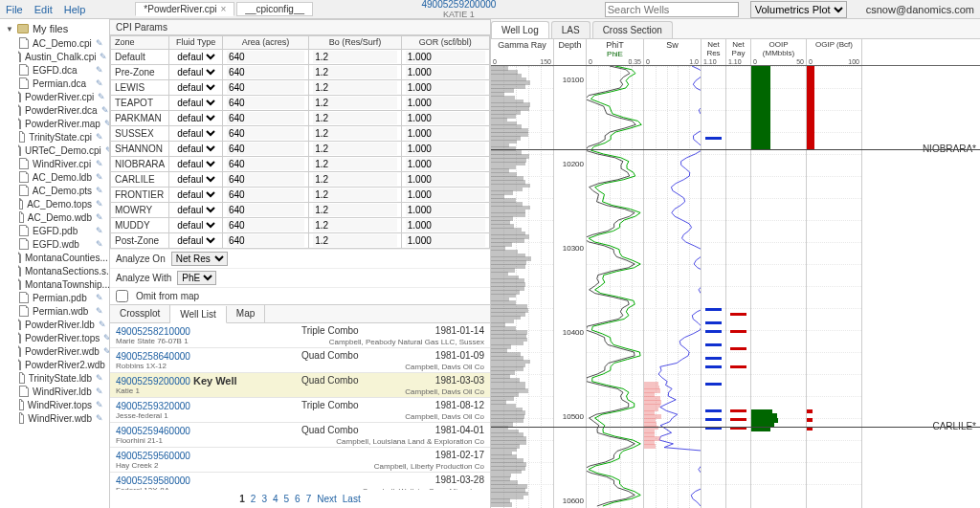 The height and width of the screenshot is (508, 980). I want to click on sidebar-file: AC_Demo.tops✎, so click(55, 204).